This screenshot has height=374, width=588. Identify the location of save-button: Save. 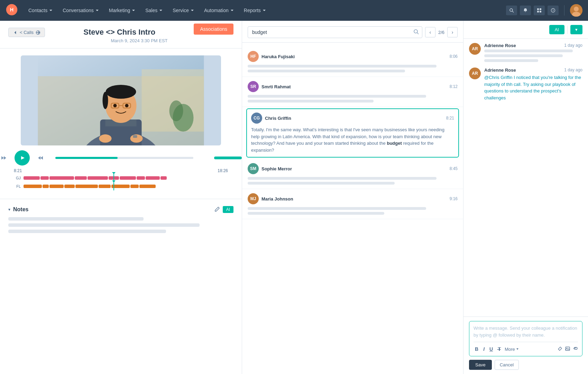
(480, 365).